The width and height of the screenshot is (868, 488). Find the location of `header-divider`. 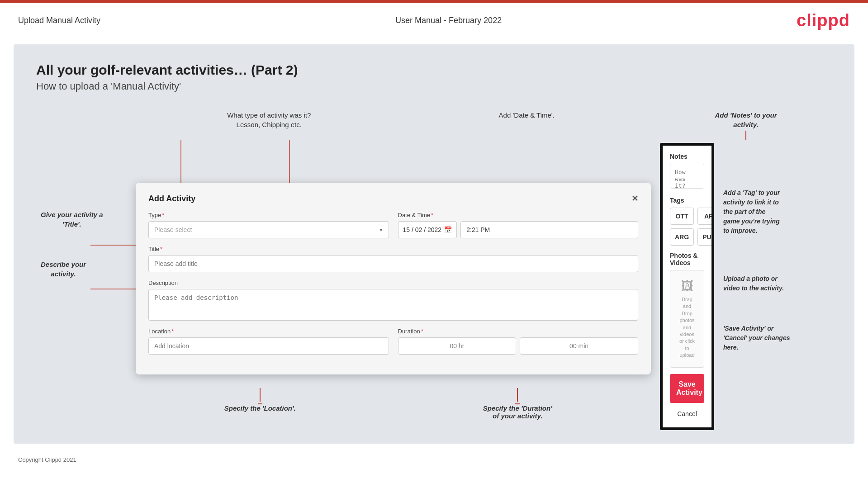

header-divider is located at coordinates (434, 35).